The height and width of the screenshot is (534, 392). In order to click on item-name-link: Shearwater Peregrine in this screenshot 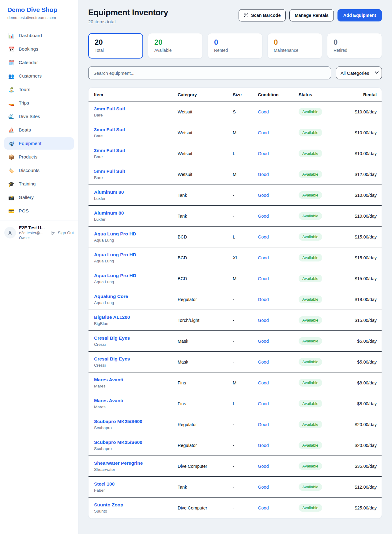, I will do `click(131, 463)`.